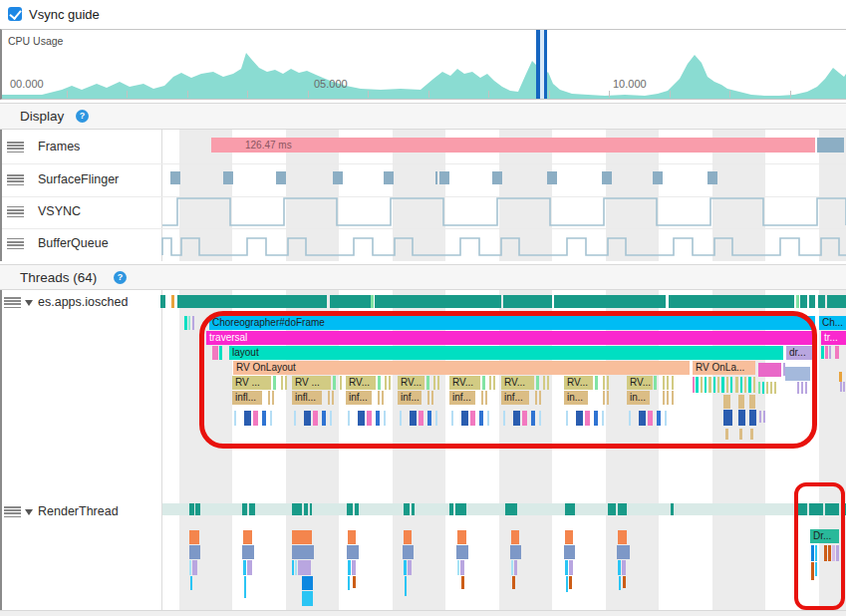 This screenshot has height=616, width=846. Describe the element at coordinates (311, 383) in the screenshot. I see `trace-block: RV ...` at that location.